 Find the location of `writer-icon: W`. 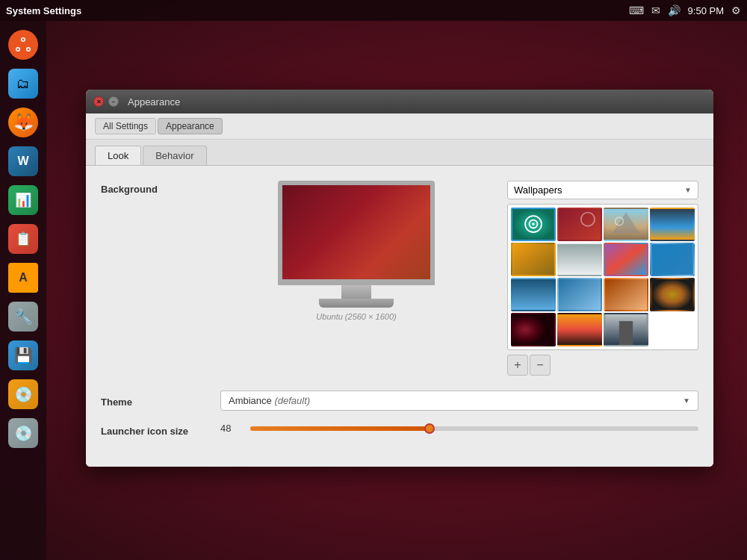

writer-icon: W is located at coordinates (23, 161).